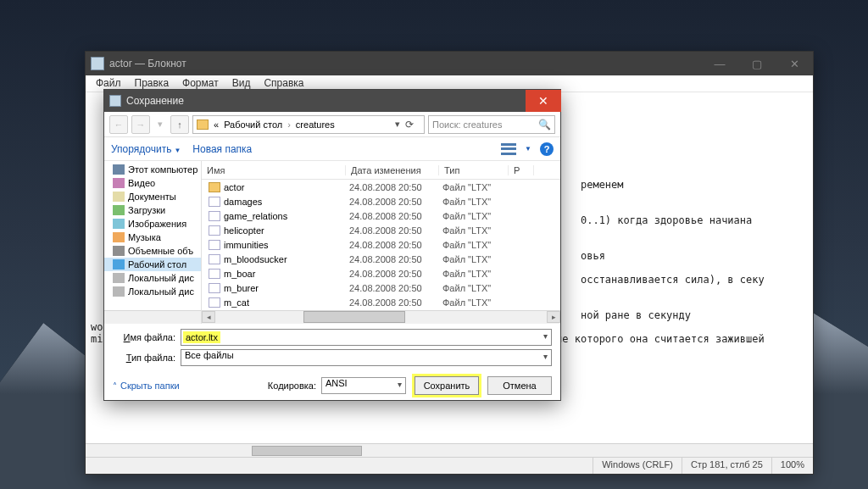  I want to click on file-name: actor, so click(287, 187).